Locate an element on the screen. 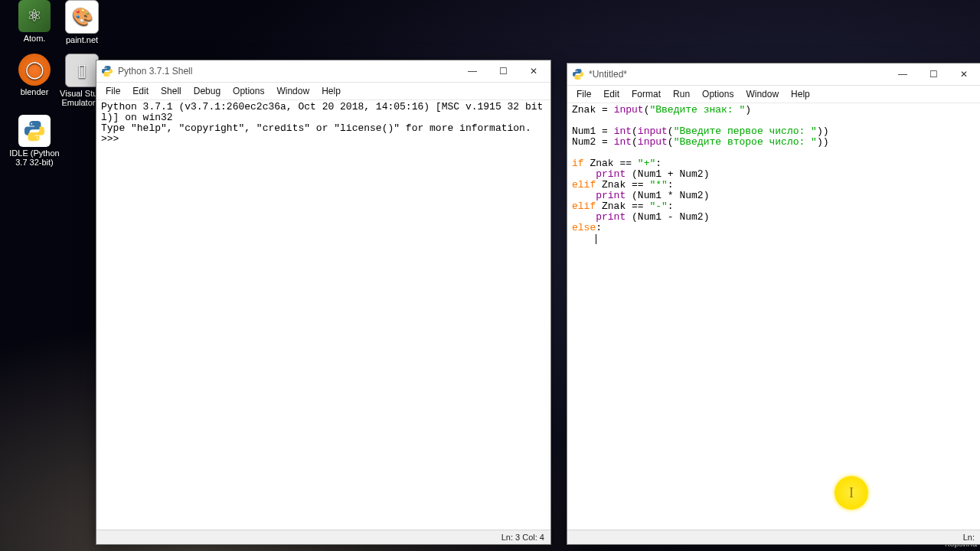 The width and height of the screenshot is (980, 551). menu-run: Run is located at coordinates (681, 94).